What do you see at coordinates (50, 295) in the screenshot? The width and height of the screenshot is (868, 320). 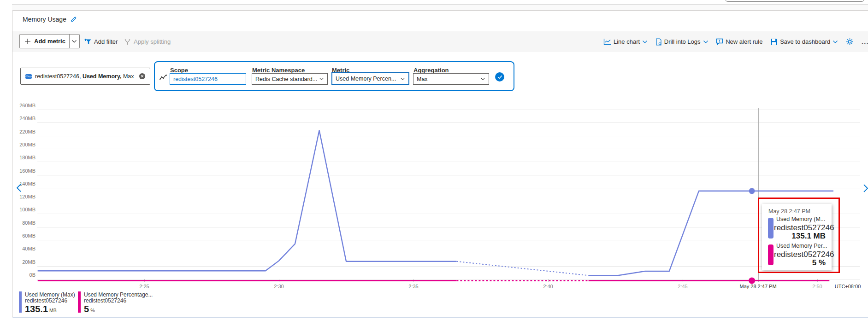 I see `legend-label: Used Memory (Max)` at bounding box center [50, 295].